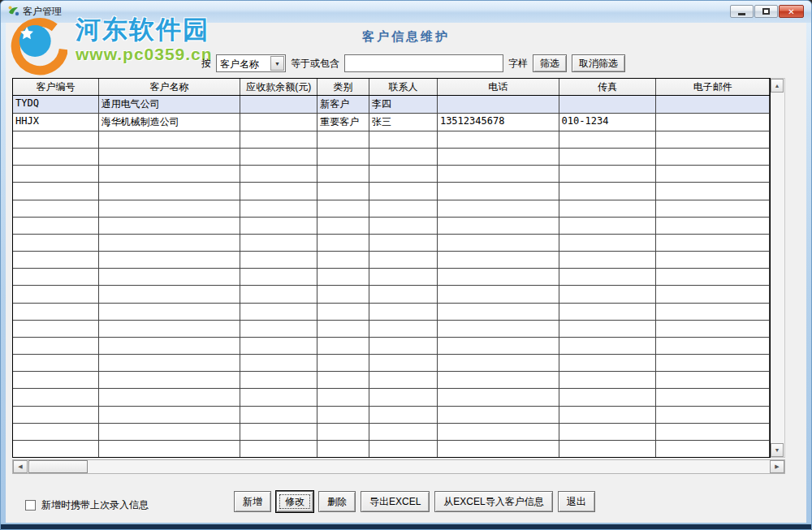  What do you see at coordinates (395, 502) in the screenshot?
I see `export-excel-button: 导出EXCEL` at bounding box center [395, 502].